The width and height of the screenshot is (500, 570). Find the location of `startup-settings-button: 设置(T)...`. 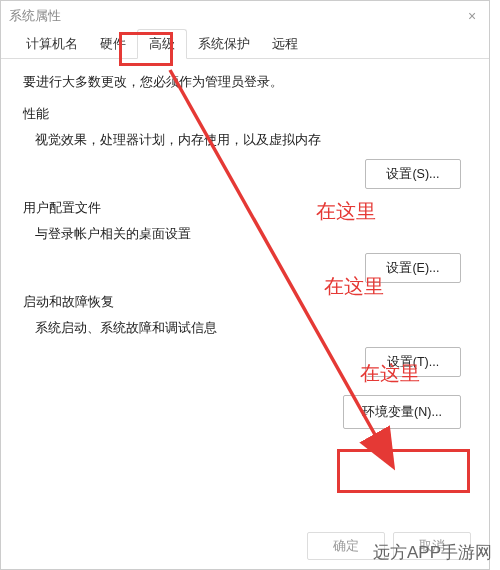

startup-settings-button: 设置(T)... is located at coordinates (413, 362).